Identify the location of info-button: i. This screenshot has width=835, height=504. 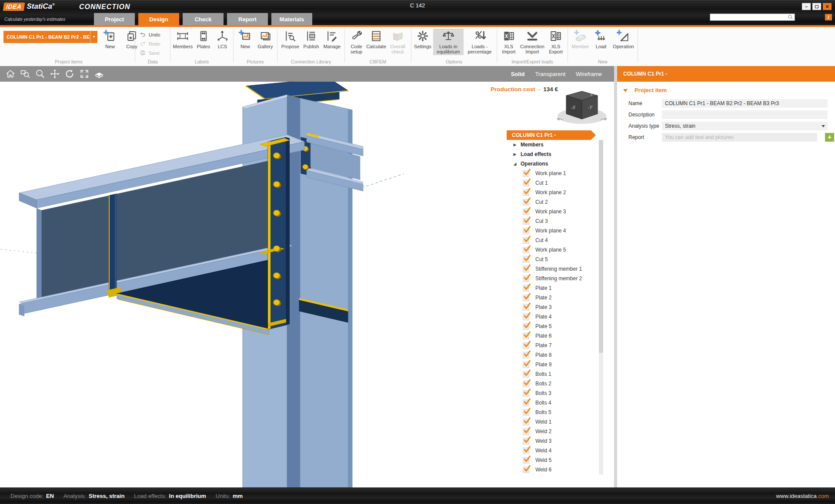
(828, 17).